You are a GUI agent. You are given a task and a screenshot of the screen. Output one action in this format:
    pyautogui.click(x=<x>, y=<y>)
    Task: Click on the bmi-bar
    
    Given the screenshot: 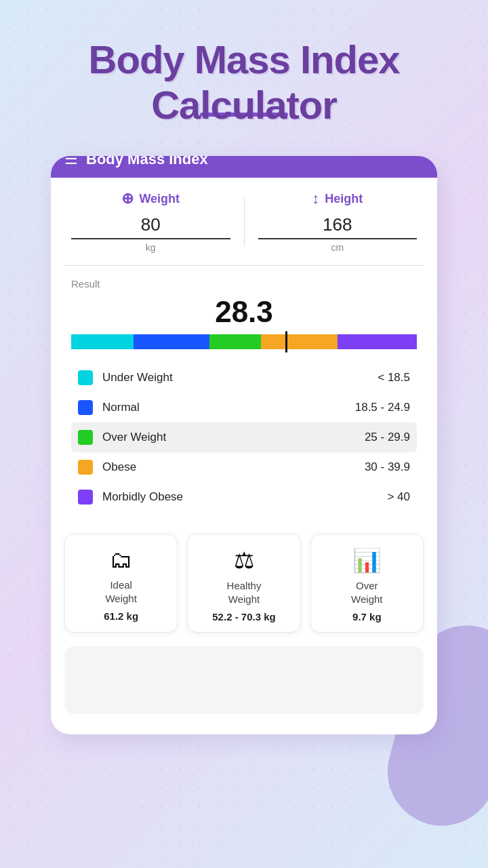 What is the action you would take?
    pyautogui.click(x=244, y=342)
    